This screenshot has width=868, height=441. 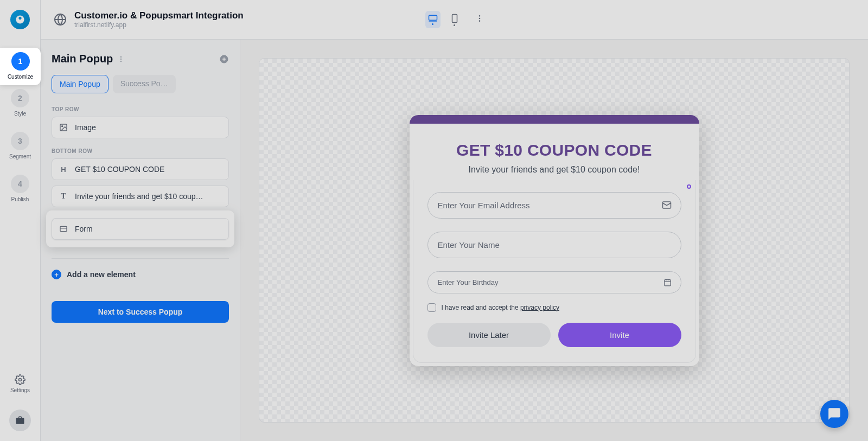 I want to click on popup-top-bar, so click(x=554, y=119).